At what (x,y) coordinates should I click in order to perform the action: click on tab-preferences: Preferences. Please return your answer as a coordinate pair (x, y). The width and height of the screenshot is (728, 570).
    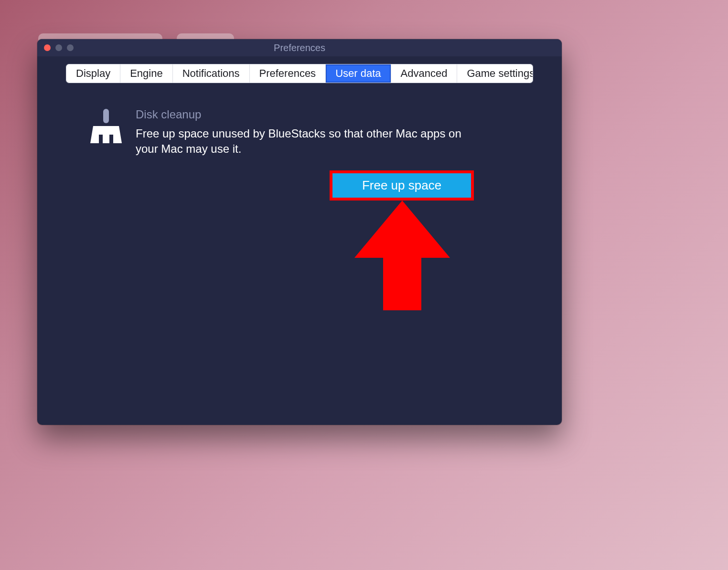
    Looking at the image, I should click on (288, 74).